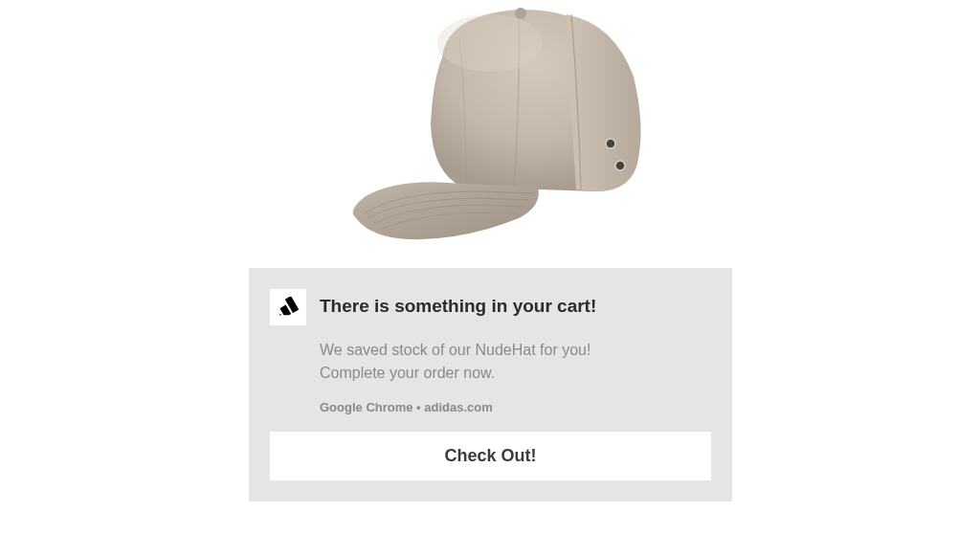  Describe the element at coordinates (490, 362) in the screenshot. I see `notification-body: We saved stock of our NudeHat for you! C…` at that location.